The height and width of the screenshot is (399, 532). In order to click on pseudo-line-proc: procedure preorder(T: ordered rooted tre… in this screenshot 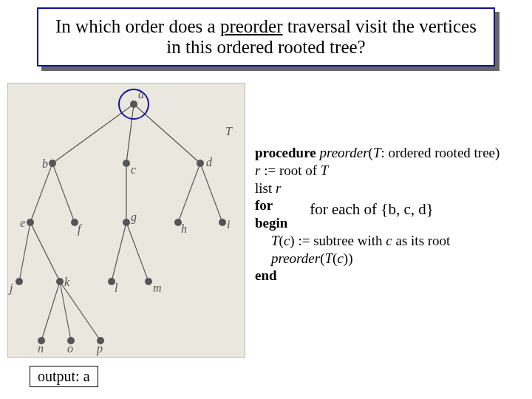, I will do `click(392, 153)`.